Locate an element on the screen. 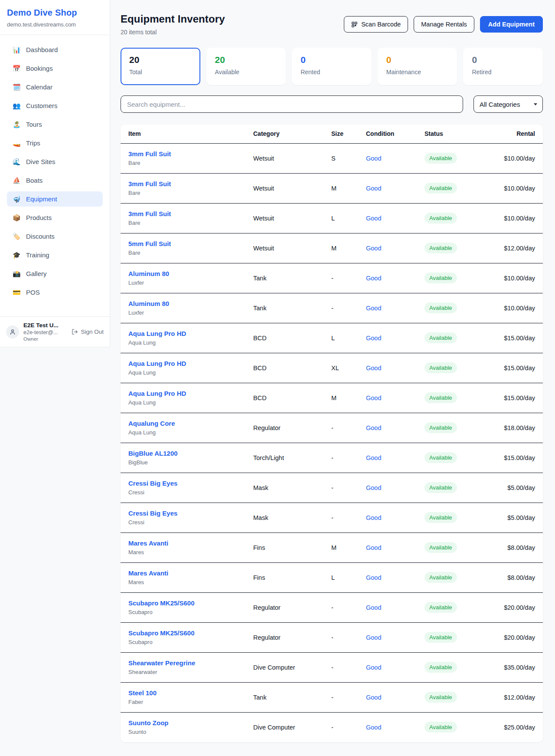  add-equipment-button: Add Equipment is located at coordinates (512, 24).